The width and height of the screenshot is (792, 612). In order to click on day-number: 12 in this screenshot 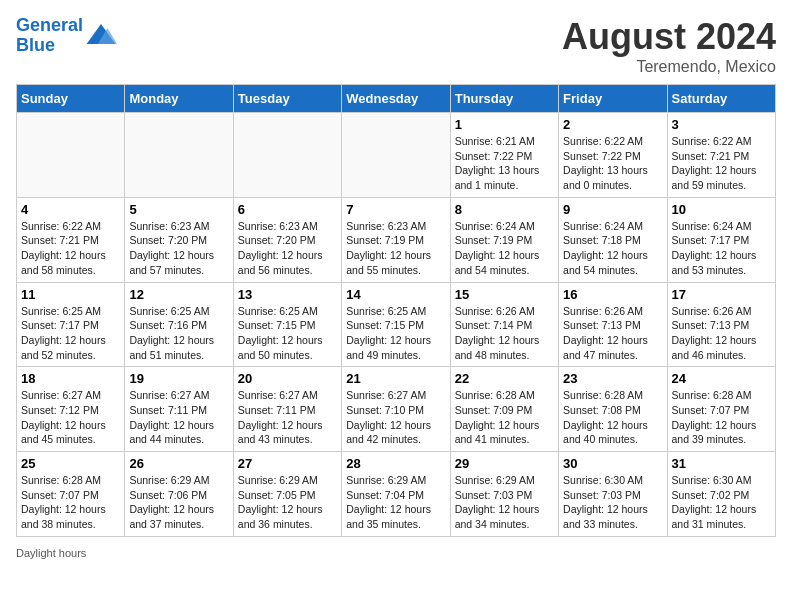, I will do `click(178, 294)`.